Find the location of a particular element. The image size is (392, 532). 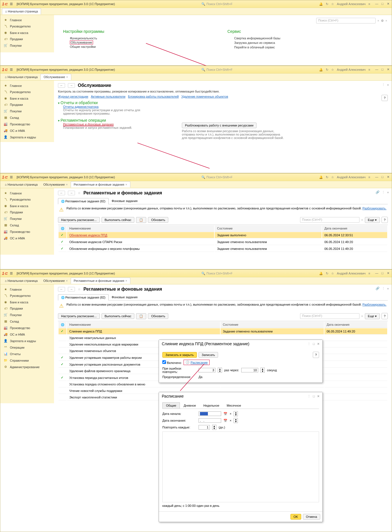

tab-jobs: Регламентные и фоновые задания× is located at coordinates (101, 281).